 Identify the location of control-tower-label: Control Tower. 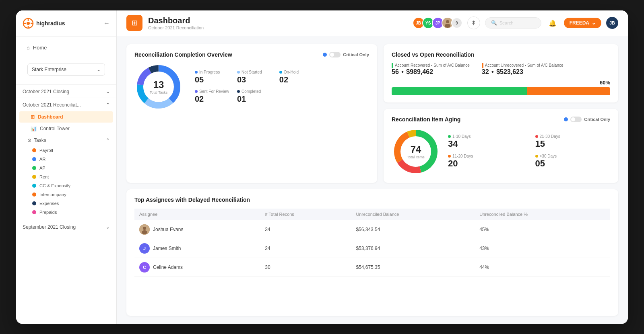
(55, 129).